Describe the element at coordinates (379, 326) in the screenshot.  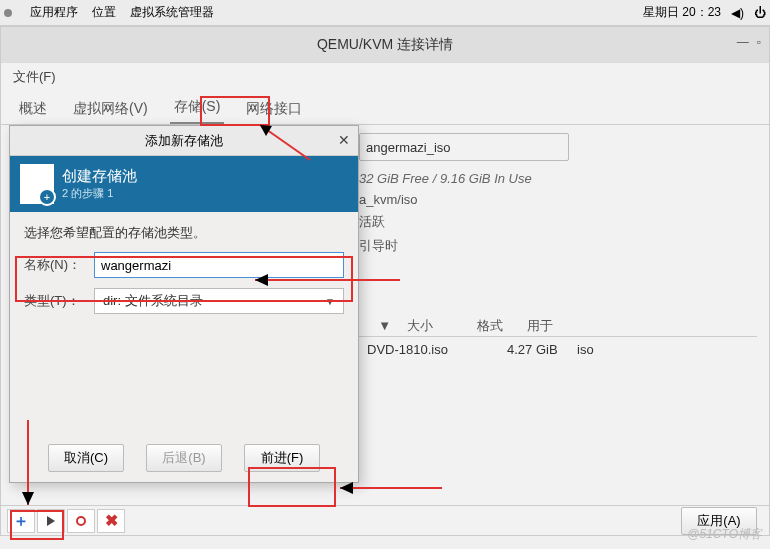
I see `col-sort: ▼` at that location.